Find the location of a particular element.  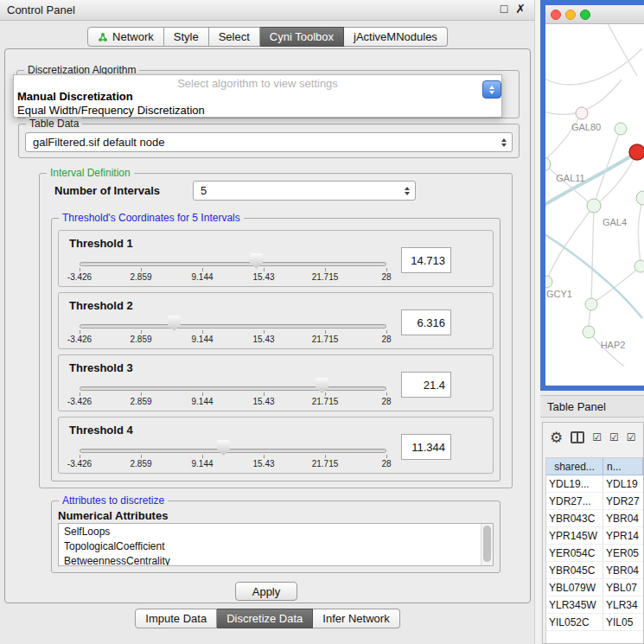

cell: YBR043C is located at coordinates (575, 519).